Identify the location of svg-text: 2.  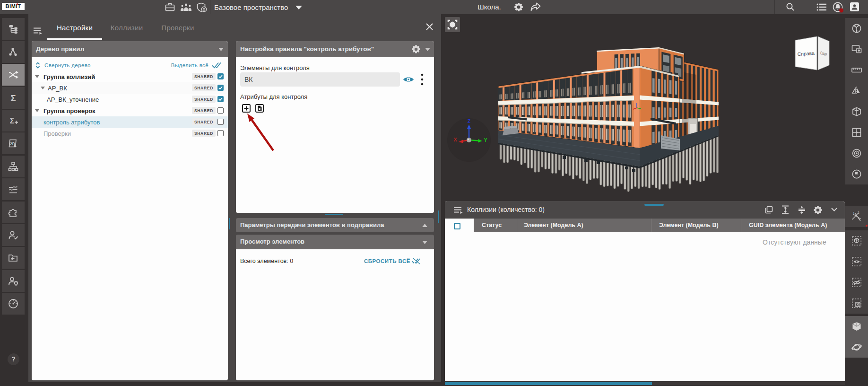
(859, 213).